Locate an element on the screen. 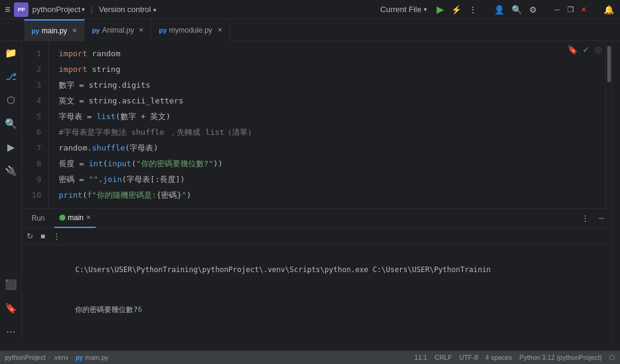 The width and height of the screenshot is (620, 364). project-name: pythonProject ▾ is located at coordinates (58, 10).